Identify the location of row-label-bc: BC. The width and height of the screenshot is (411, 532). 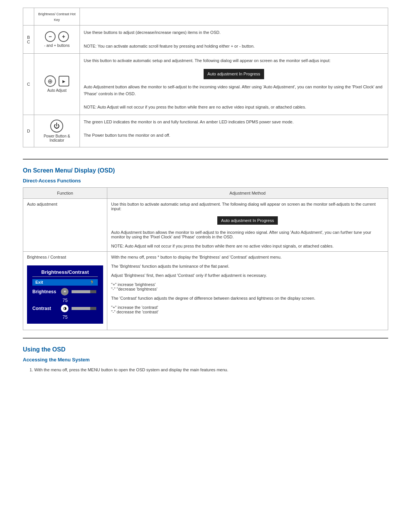
(29, 40).